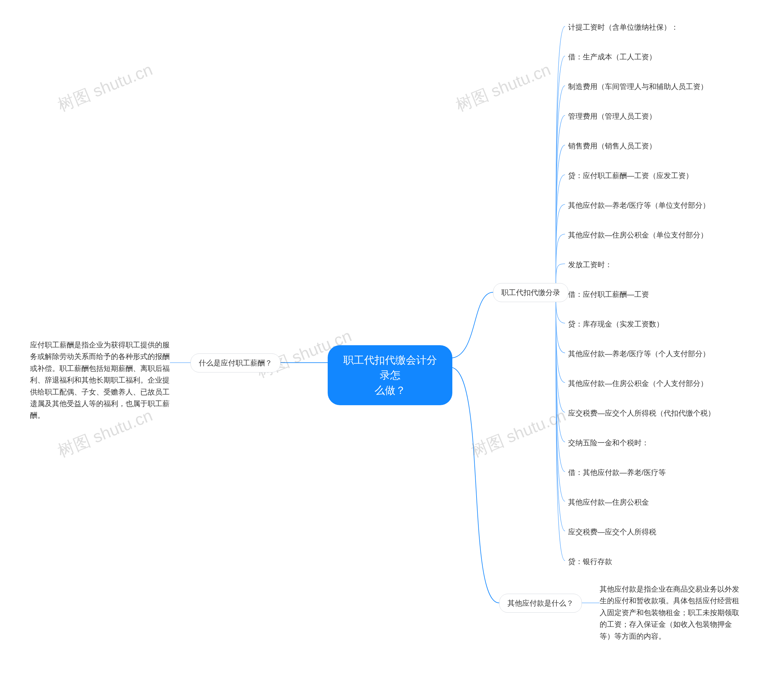 This screenshot has width=784, height=684. What do you see at coordinates (613, 532) in the screenshot?
I see `leaf-item: 应交税费—应交个人所得税` at bounding box center [613, 532].